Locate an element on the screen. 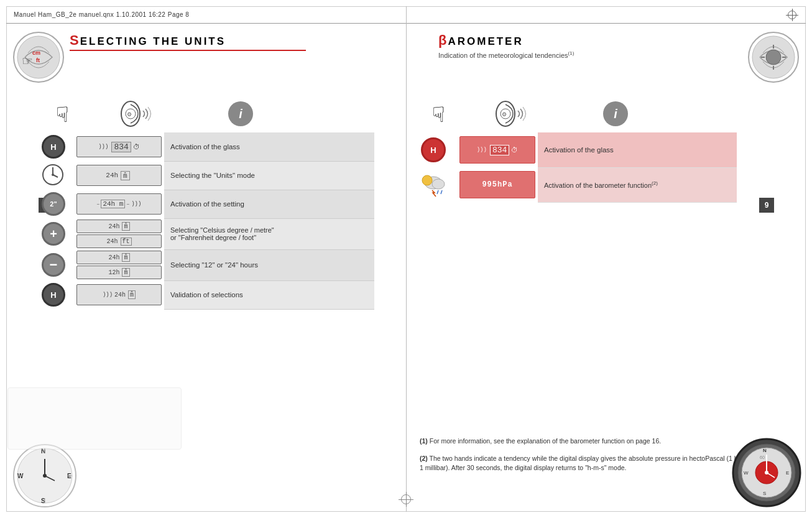 The image size is (812, 518). baro-title-rest: AROMETER is located at coordinates (485, 41).